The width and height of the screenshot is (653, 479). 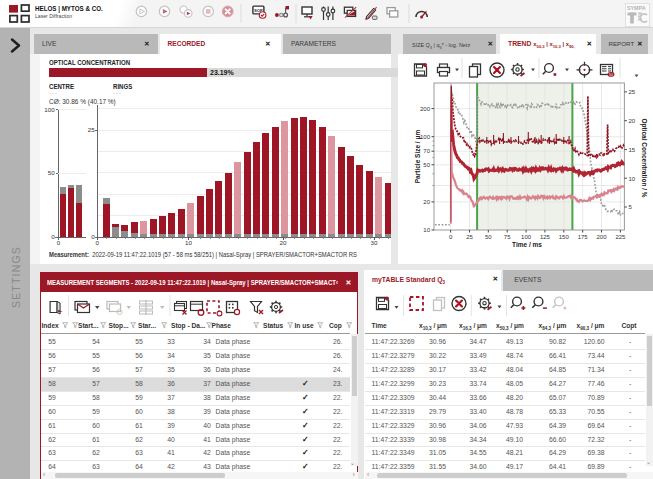 I want to click on svg-text: 30, so click(x=374, y=242).